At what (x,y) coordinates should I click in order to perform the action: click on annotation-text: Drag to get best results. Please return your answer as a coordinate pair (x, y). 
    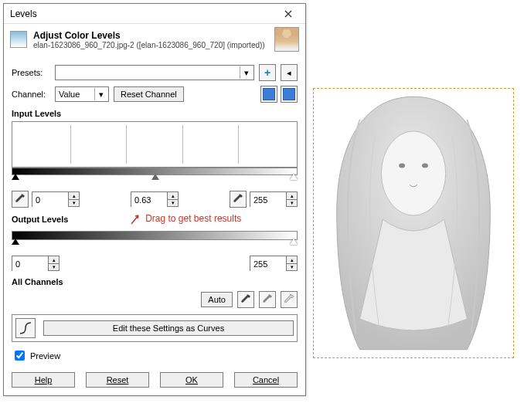
    Looking at the image, I should click on (193, 218).